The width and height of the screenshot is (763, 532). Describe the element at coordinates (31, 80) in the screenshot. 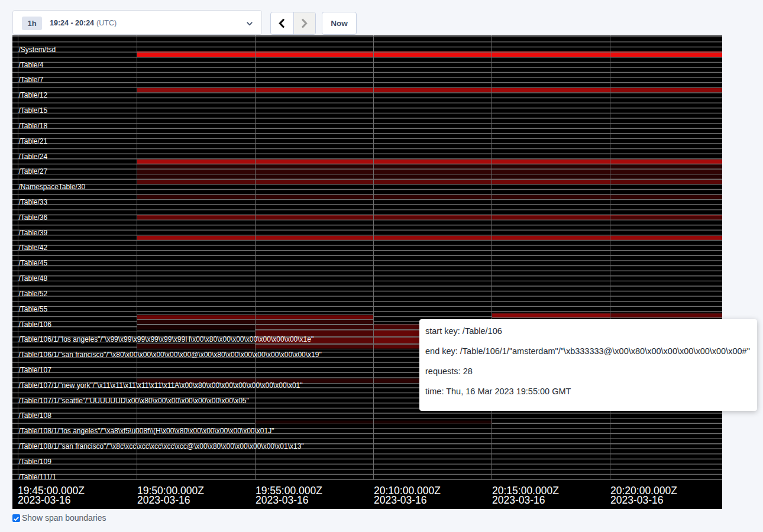

I see `svg-text: /Table/7` at that location.